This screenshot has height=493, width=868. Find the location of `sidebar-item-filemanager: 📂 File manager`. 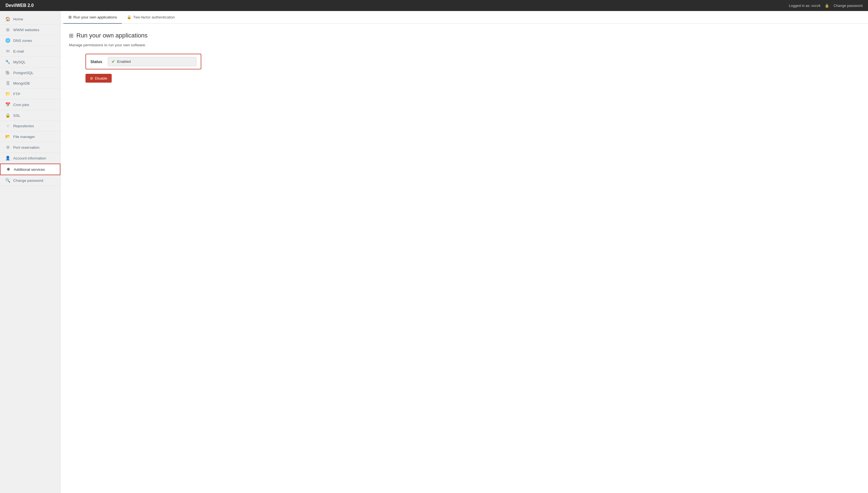

sidebar-item-filemanager: 📂 File manager is located at coordinates (30, 137).